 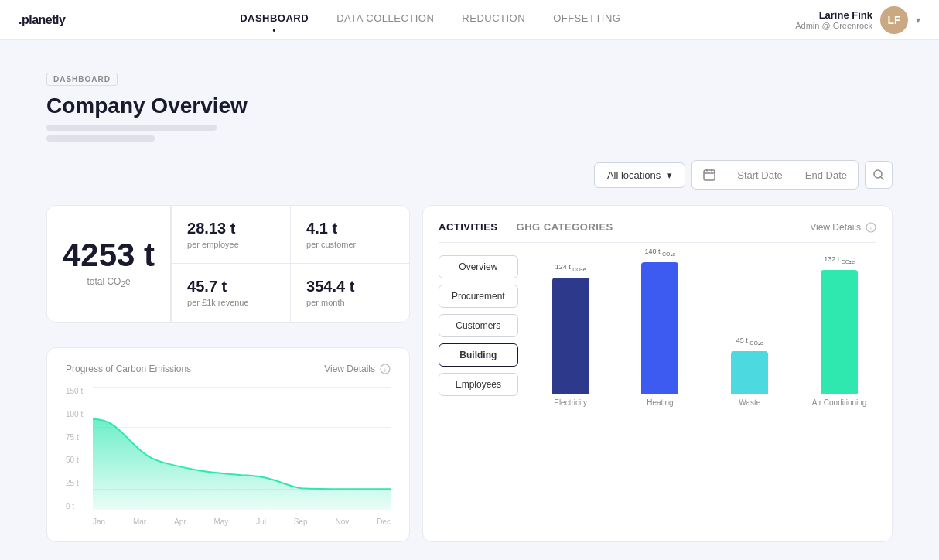 What do you see at coordinates (879, 175) in the screenshot?
I see `search-button` at bounding box center [879, 175].